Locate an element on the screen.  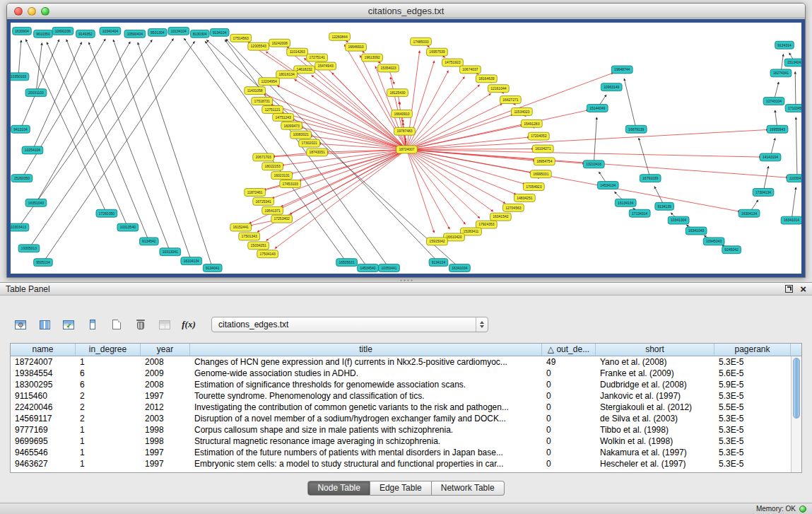
graph-node: 15915042 is located at coordinates (437, 242).